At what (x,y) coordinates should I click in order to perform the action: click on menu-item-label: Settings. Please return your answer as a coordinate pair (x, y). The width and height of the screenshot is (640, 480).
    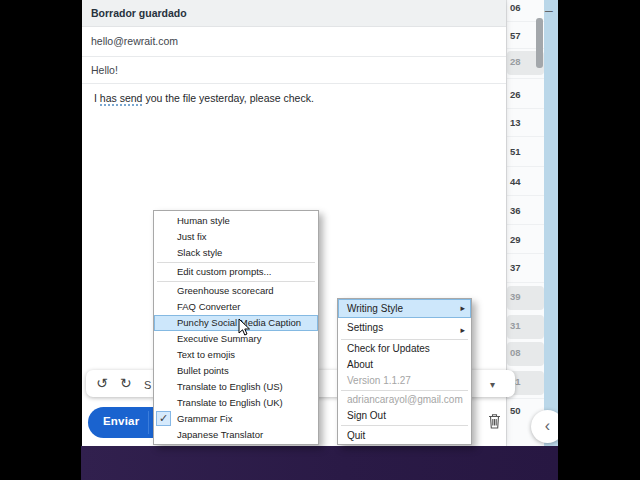
    Looking at the image, I should click on (365, 328).